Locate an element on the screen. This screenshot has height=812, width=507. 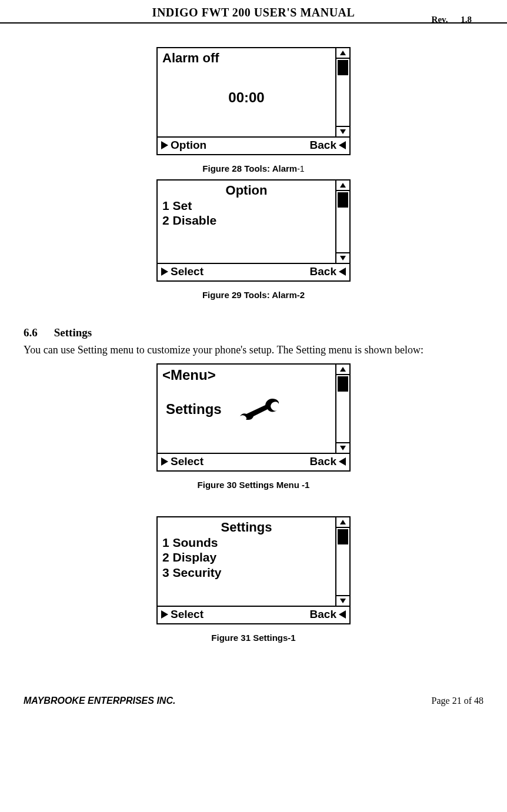
settings-label: Settings is located at coordinates (194, 409).